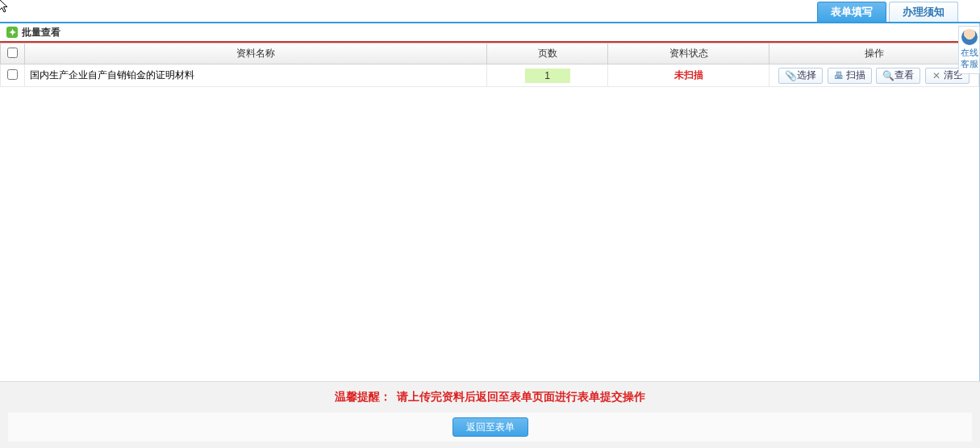  What do you see at coordinates (936, 76) in the screenshot?
I see `close-icon: ✕` at bounding box center [936, 76].